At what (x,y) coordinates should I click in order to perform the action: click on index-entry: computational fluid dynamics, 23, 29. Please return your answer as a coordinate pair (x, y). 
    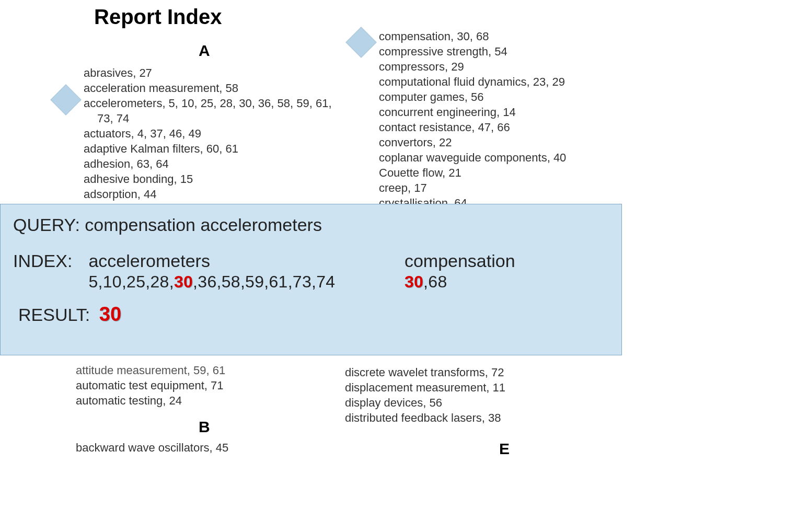
    Looking at the image, I should click on (502, 82).